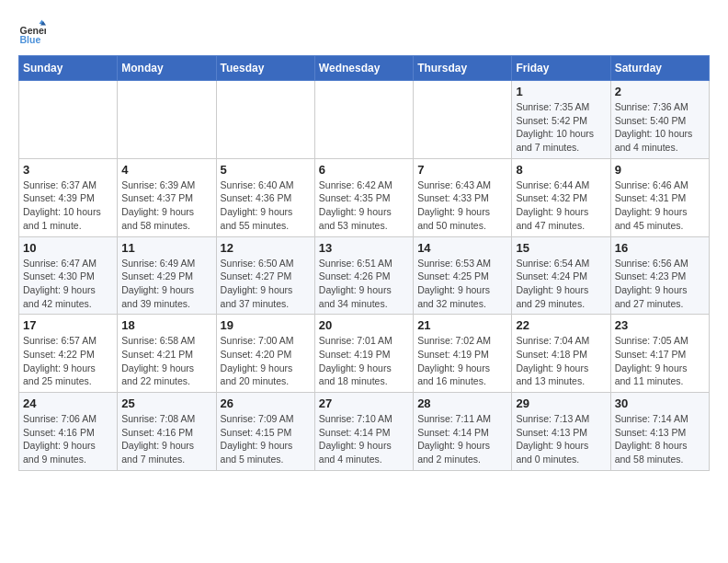  What do you see at coordinates (463, 353) in the screenshot?
I see `calendar-cell: 21Sunrise: 7:02 AM Sunset: 4:19 PM Dayli…` at bounding box center [463, 353].